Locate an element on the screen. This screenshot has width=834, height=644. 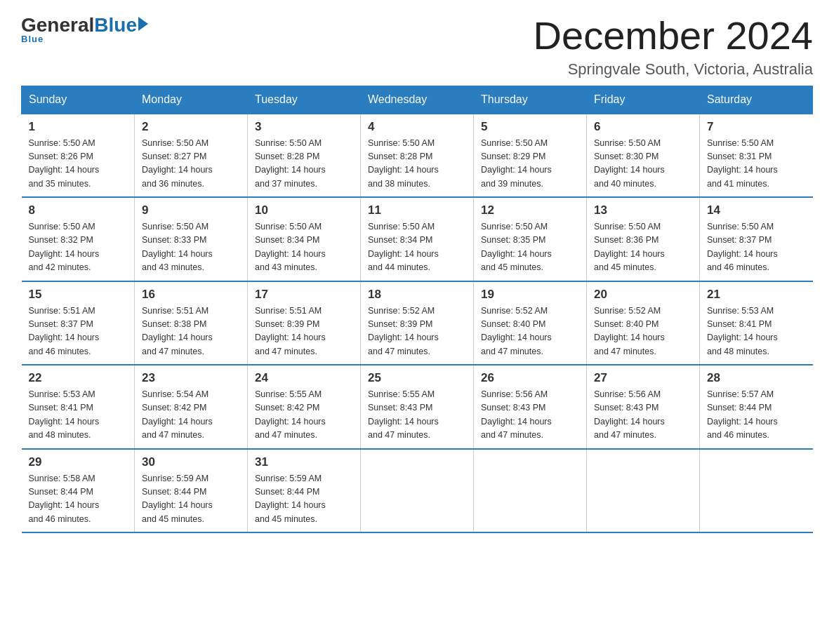
day-number: 30 is located at coordinates (191, 462).